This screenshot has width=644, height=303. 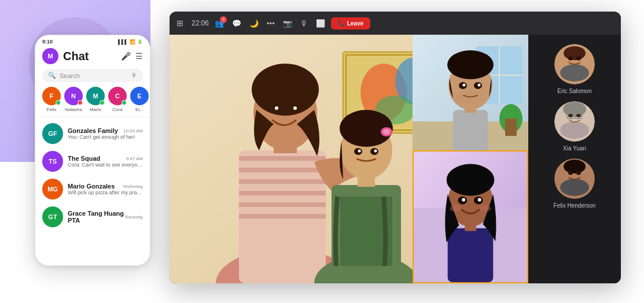 What do you see at coordinates (52, 110) in the screenshot?
I see `contact-name-felix: Felix` at bounding box center [52, 110].